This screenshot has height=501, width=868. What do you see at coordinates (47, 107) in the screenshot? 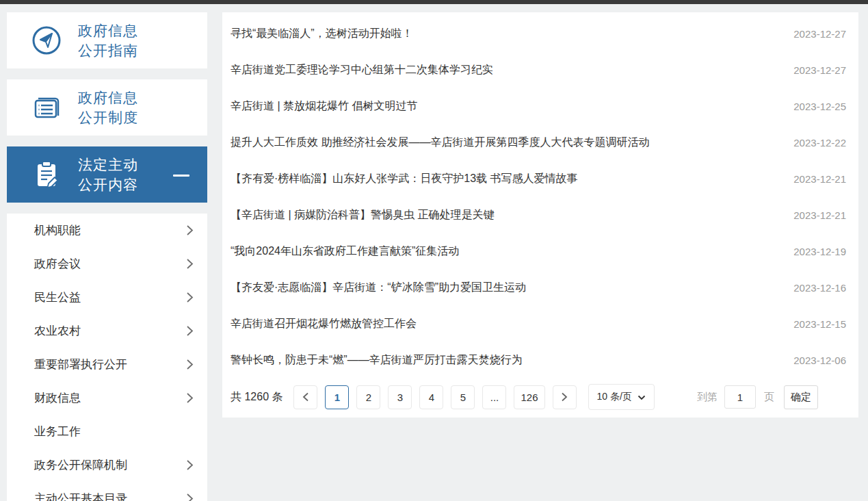
I see `notebook-icon` at bounding box center [47, 107].